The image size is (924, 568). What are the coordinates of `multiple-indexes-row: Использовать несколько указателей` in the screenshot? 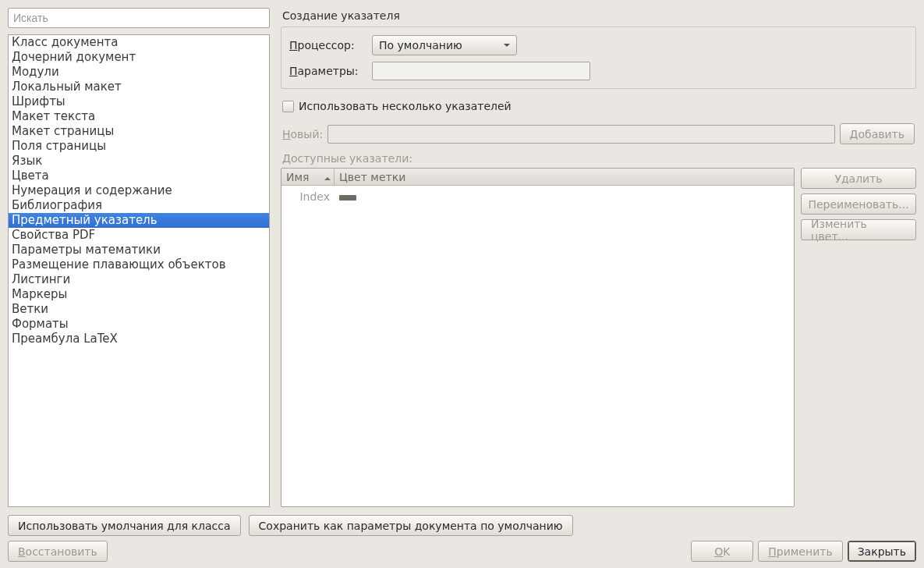 It's located at (599, 106).